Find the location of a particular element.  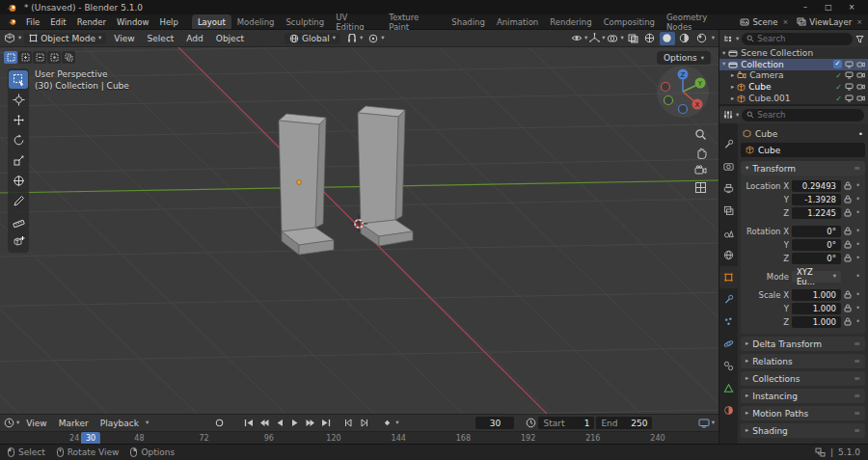

gizmos-chevron-icon: ▾ is located at coordinates (604, 39).